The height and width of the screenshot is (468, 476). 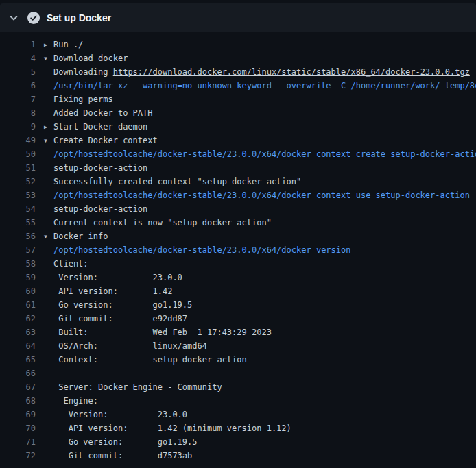 What do you see at coordinates (18, 72) in the screenshot?
I see `line-number: 5` at bounding box center [18, 72].